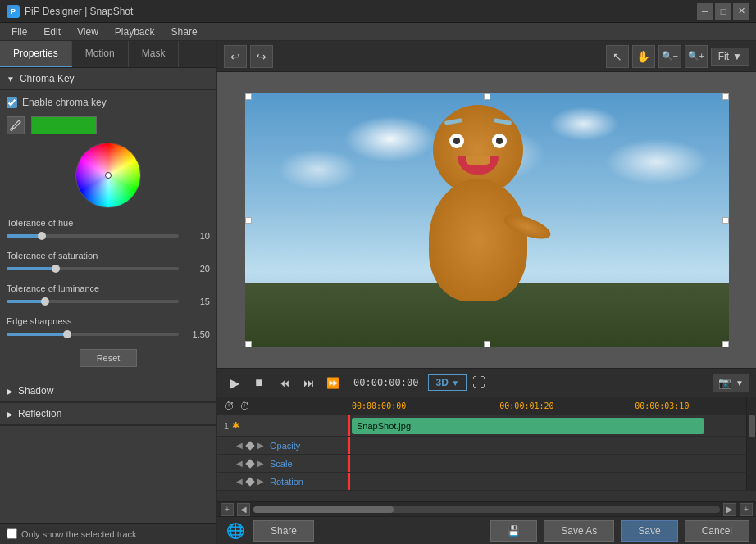  What do you see at coordinates (526, 406) in the screenshot?
I see `time-mark-1: 00:00:01:20` at bounding box center [526, 406].